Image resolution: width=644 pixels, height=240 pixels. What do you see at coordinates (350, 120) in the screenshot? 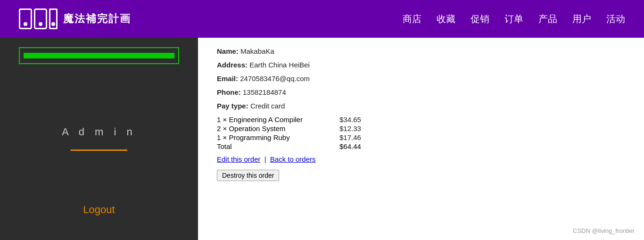
I see `order-item-1-price: $34.65` at bounding box center [350, 120].